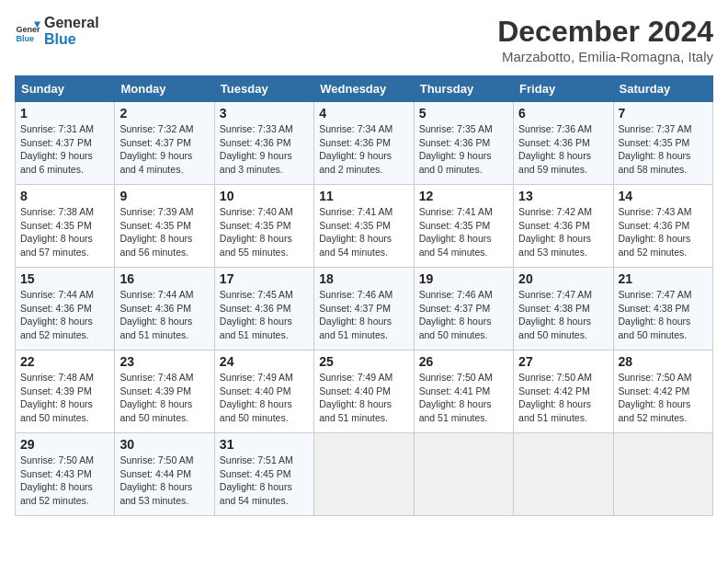  I want to click on day-number: 24, so click(265, 362).